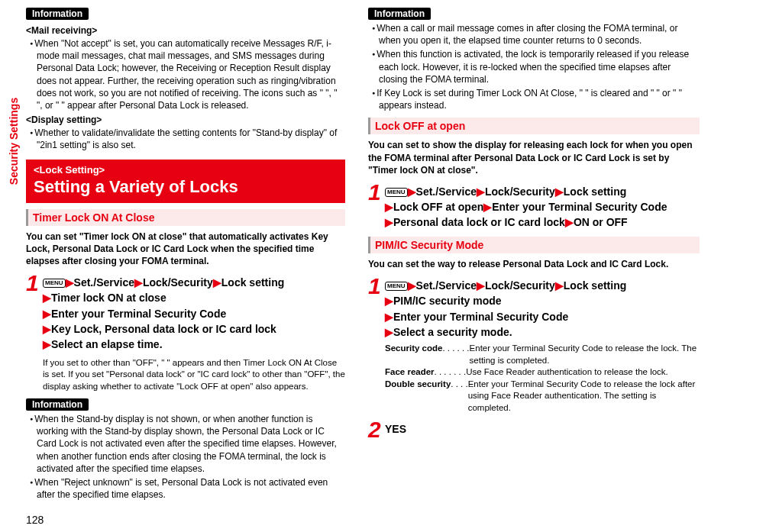 The width and height of the screenshot is (766, 532). What do you see at coordinates (186, 488) in the screenshot?
I see `info2-item2: When "Reject unknown" is set, Personal D…` at bounding box center [186, 488].